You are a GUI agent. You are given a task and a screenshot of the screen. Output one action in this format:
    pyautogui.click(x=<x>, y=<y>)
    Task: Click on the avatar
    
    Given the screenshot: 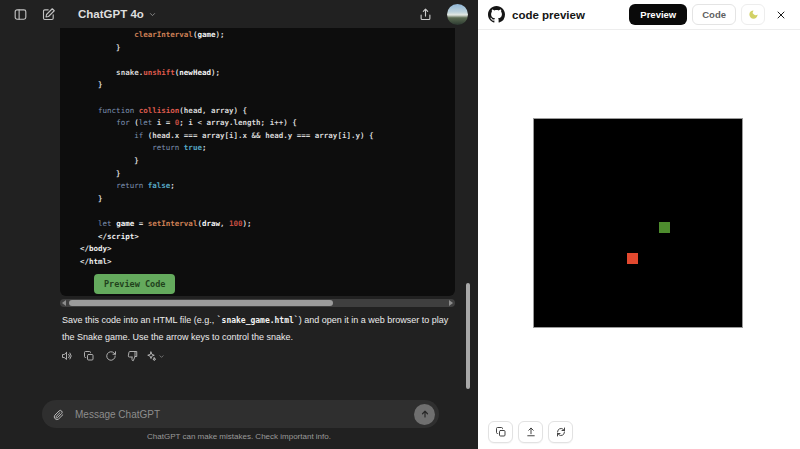 What is the action you would take?
    pyautogui.click(x=458, y=14)
    